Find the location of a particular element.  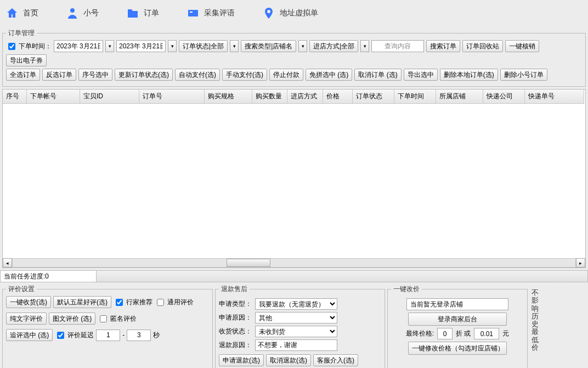

cs-intervene-button: 客服介入(选) is located at coordinates (336, 360).